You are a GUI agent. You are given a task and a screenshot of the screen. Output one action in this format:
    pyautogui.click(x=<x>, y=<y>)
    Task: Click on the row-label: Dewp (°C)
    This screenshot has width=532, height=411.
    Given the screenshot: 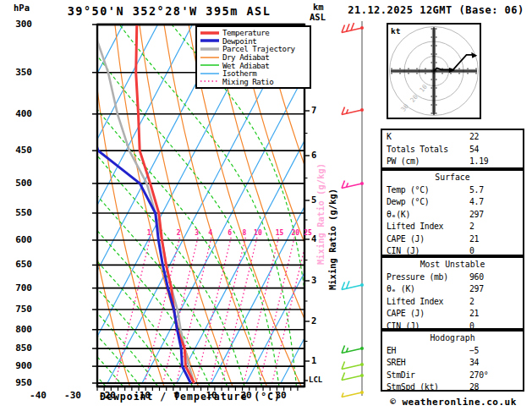 What is the action you would take?
    pyautogui.click(x=408, y=203)
    